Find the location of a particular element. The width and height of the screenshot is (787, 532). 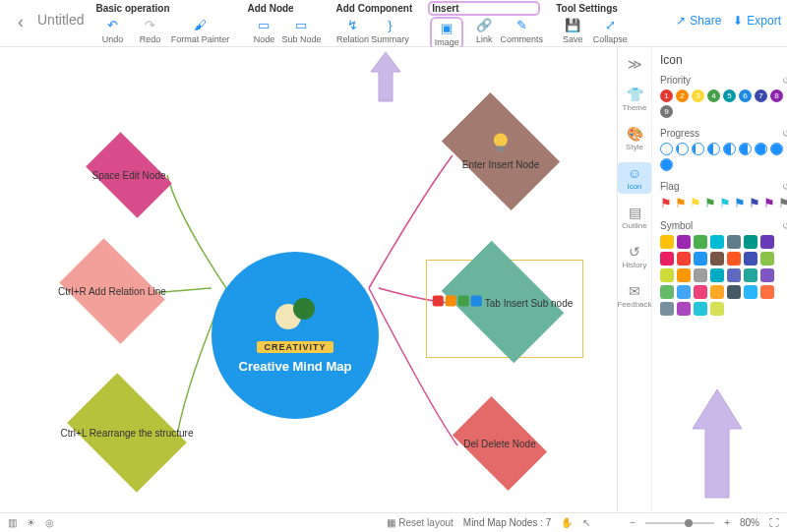

rail-theme: 👕Theme is located at coordinates (635, 99).